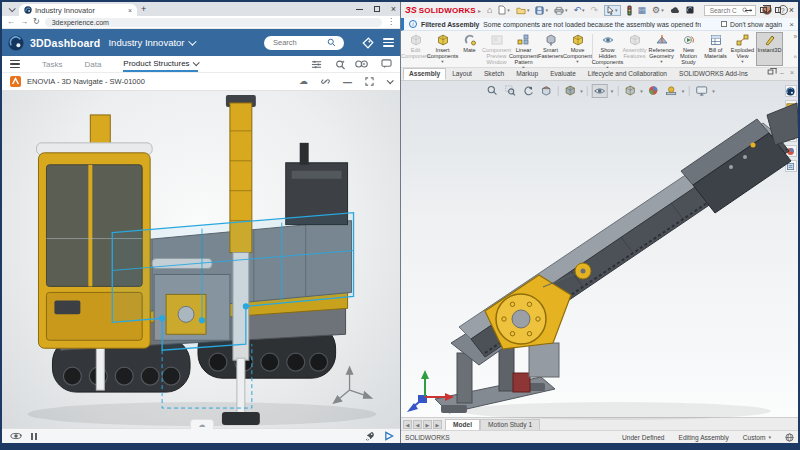 The height and width of the screenshot is (450, 800). Describe the element at coordinates (662, 40) in the screenshot. I see `reference-geometry-icon` at that location.